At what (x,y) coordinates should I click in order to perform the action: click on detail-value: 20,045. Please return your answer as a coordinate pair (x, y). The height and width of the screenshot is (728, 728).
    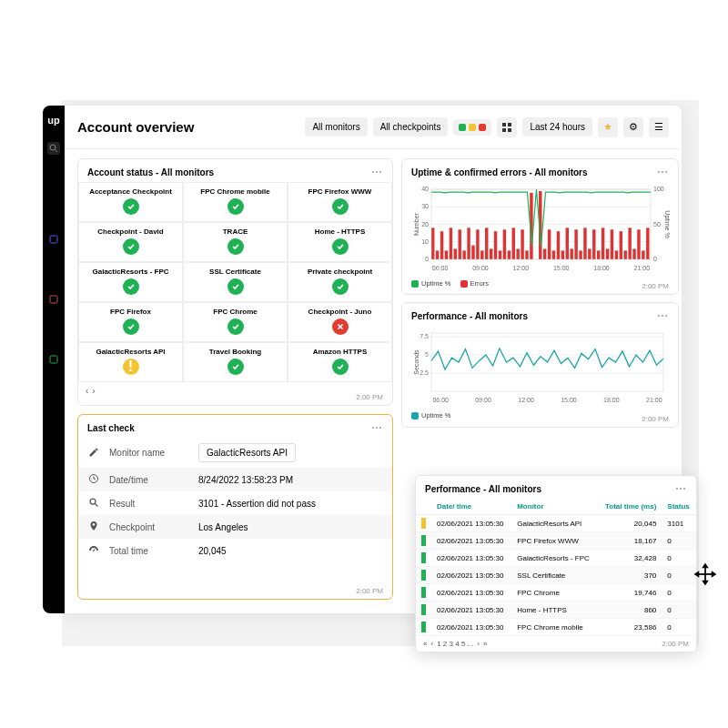
    Looking at the image, I should click on (213, 551).